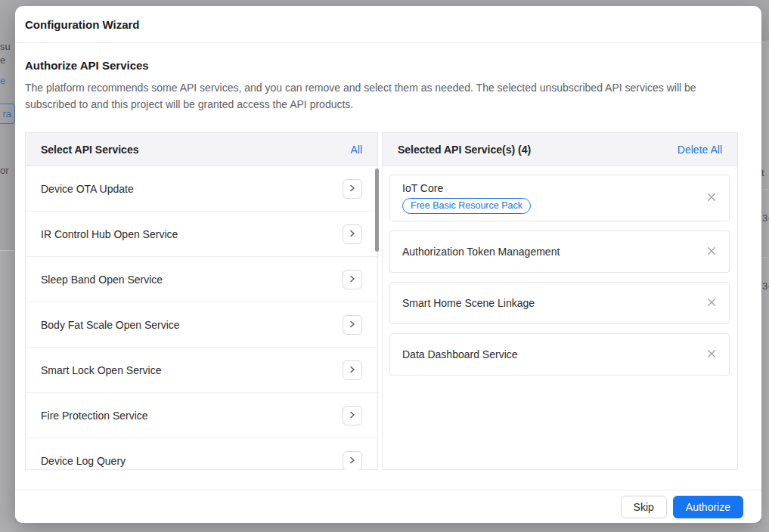 This screenshot has width=769, height=532. Describe the element at coordinates (109, 234) in the screenshot. I see `service-name: IR Control Hub Open Service` at that location.